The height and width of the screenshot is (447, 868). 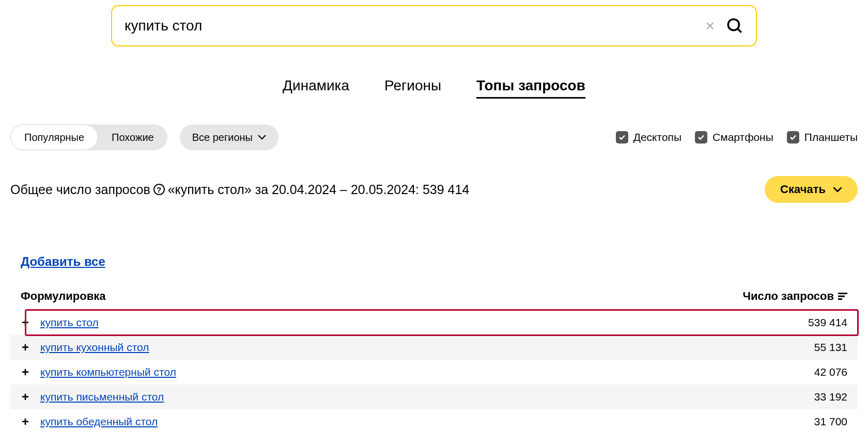 What do you see at coordinates (229, 137) in the screenshot?
I see `region-filter: Все регионы` at bounding box center [229, 137].